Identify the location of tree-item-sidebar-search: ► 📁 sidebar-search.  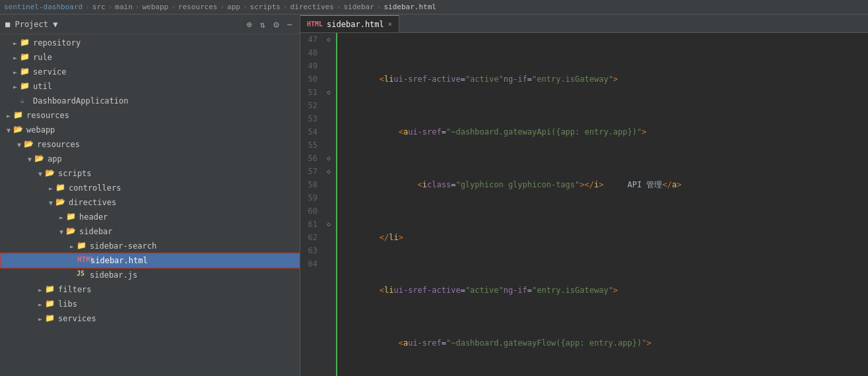
(150, 246).